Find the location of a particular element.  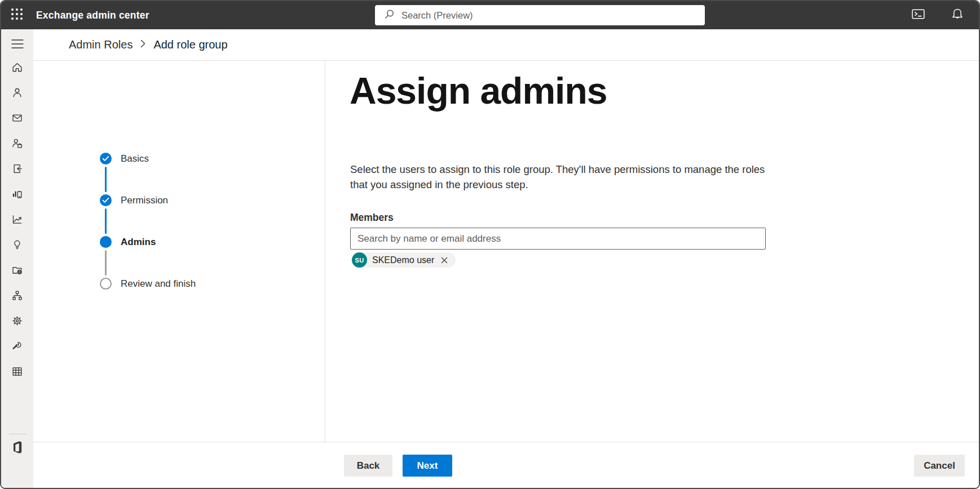

sidebar-item-tools is located at coordinates (17, 347).